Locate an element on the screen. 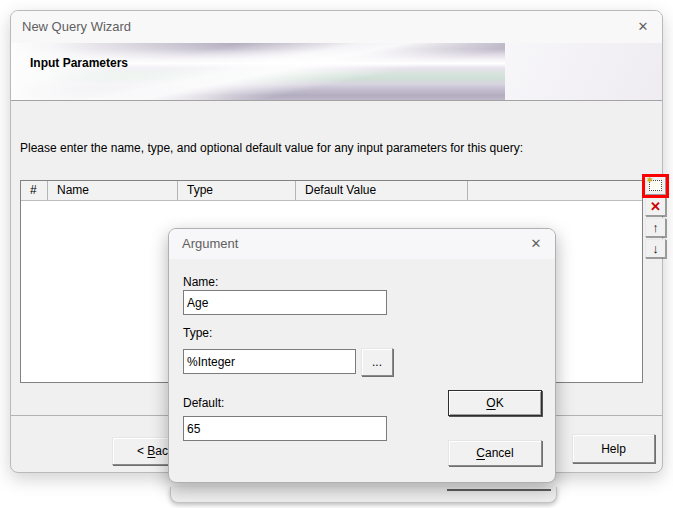 The image size is (673, 508). hidden-button-edge is located at coordinates (499, 490).